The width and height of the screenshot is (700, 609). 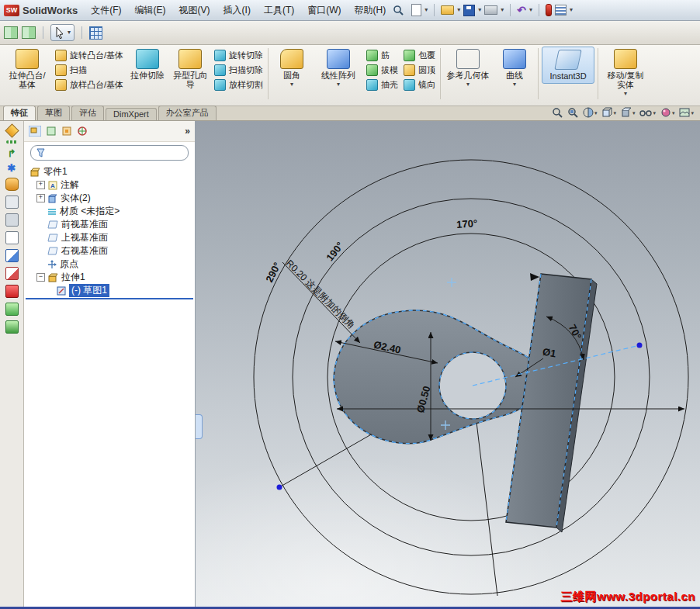 I want to click on convert-entities-icon: ↱, so click(x=12, y=154).